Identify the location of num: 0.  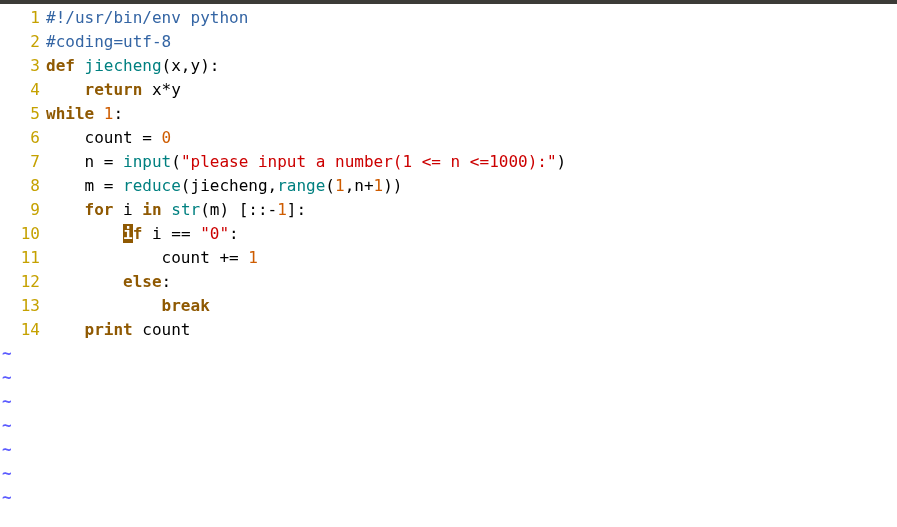
(167, 138).